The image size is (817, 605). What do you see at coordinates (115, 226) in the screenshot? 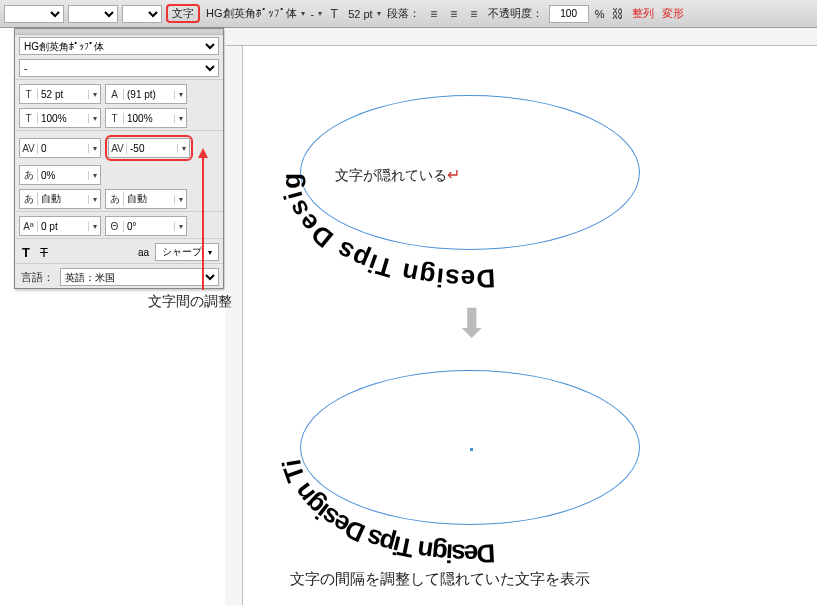
I see `rotate-icon: Θ` at bounding box center [115, 226].